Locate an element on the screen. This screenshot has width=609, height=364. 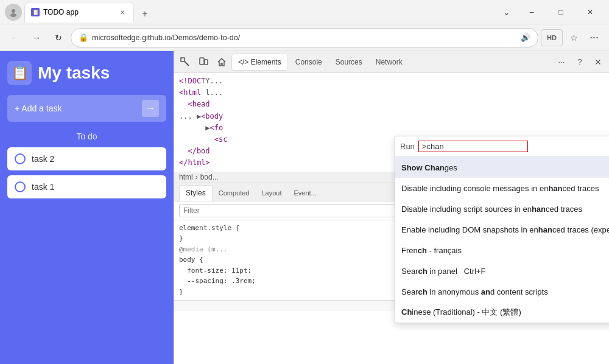
close-button: ✕ is located at coordinates (590, 12).